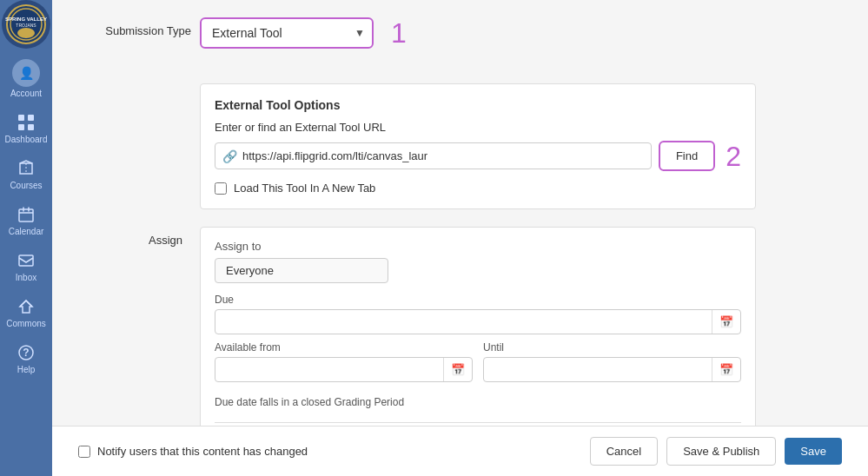 Image resolution: width=868 pixels, height=476 pixels. What do you see at coordinates (726, 321) in the screenshot?
I see `due-date-calendar-icon: 📅` at bounding box center [726, 321].